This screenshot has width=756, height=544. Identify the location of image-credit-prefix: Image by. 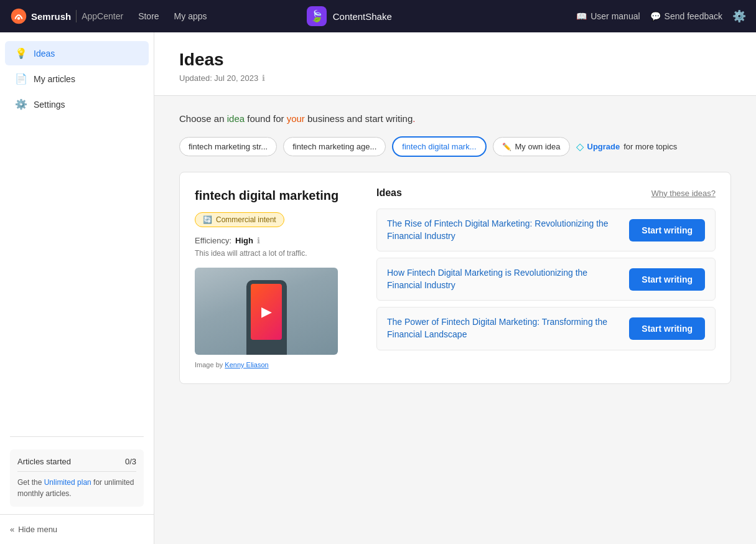
(210, 365).